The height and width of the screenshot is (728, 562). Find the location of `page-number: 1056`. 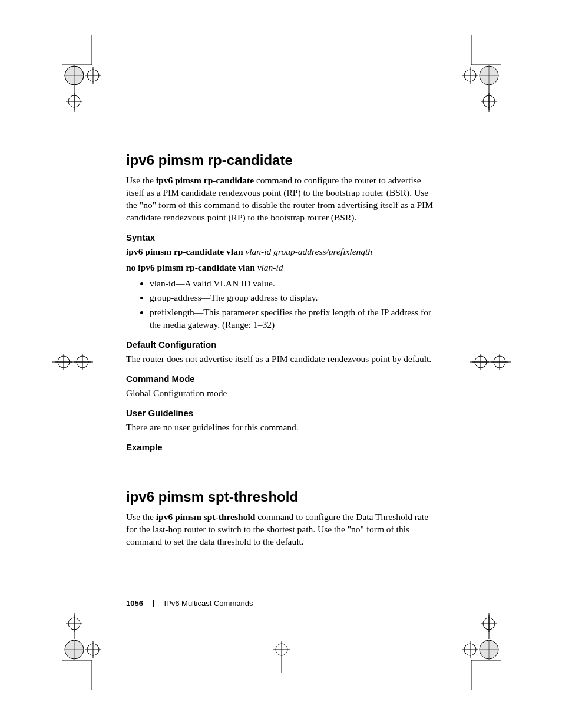

page-number: 1056 is located at coordinates (134, 604).